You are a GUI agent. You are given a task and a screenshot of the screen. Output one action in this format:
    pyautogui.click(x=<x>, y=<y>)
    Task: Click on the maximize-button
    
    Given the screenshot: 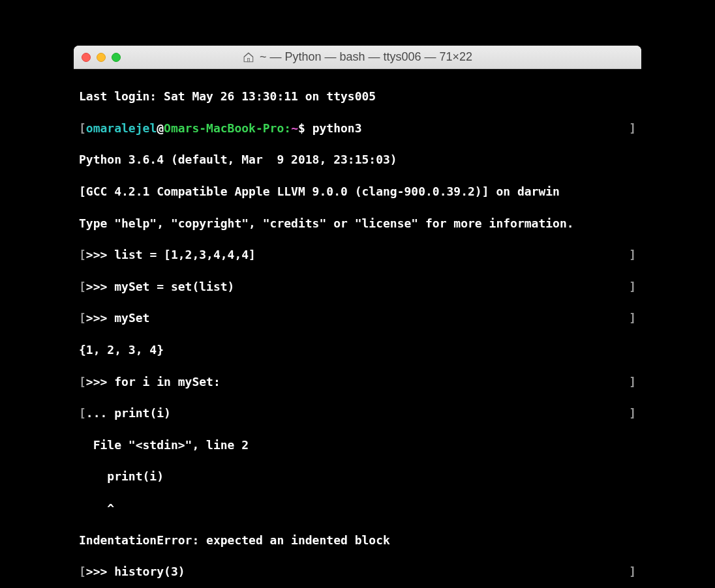 What is the action you would take?
    pyautogui.click(x=116, y=57)
    